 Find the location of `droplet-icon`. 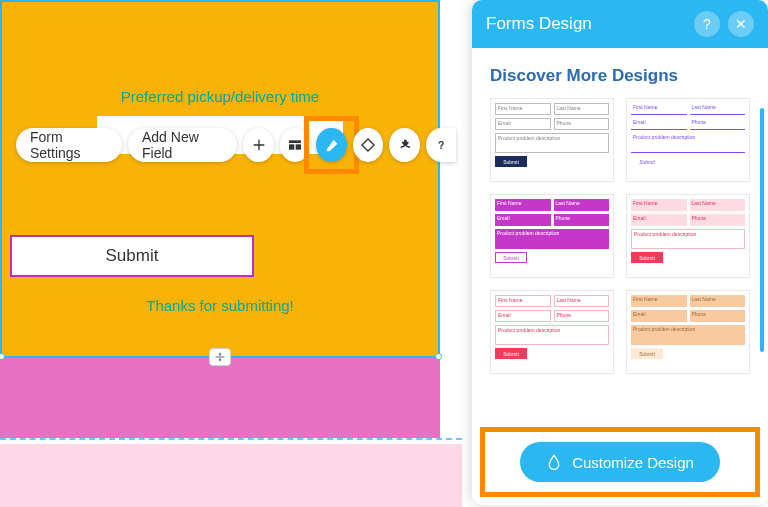

droplet-icon is located at coordinates (554, 462).